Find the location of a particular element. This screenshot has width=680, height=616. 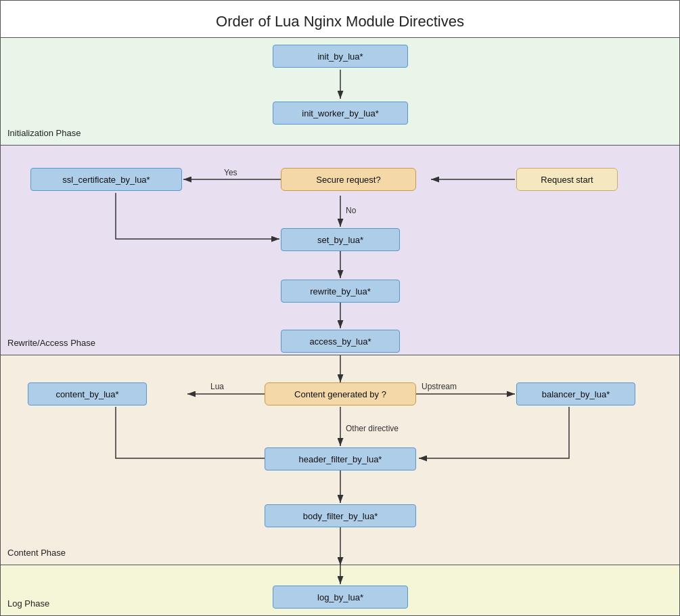

svg-text: Yes is located at coordinates (231, 173).